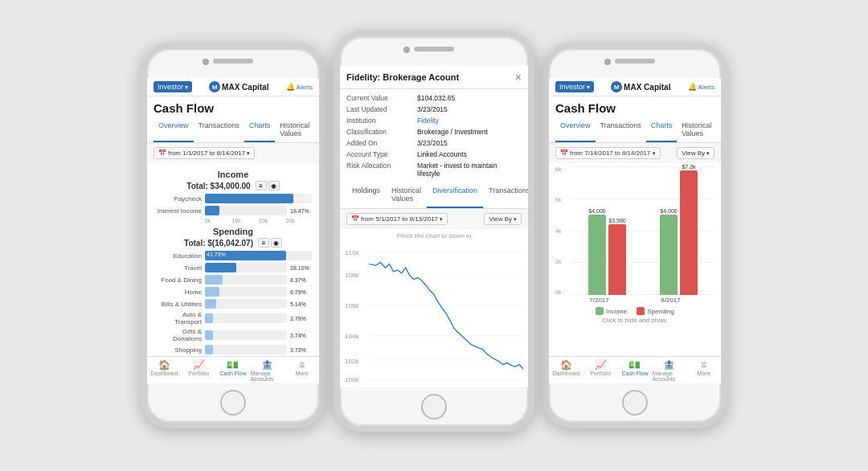 This screenshot has width=868, height=471. I want to click on aug-spending-wrapper: $7.2k, so click(689, 230).